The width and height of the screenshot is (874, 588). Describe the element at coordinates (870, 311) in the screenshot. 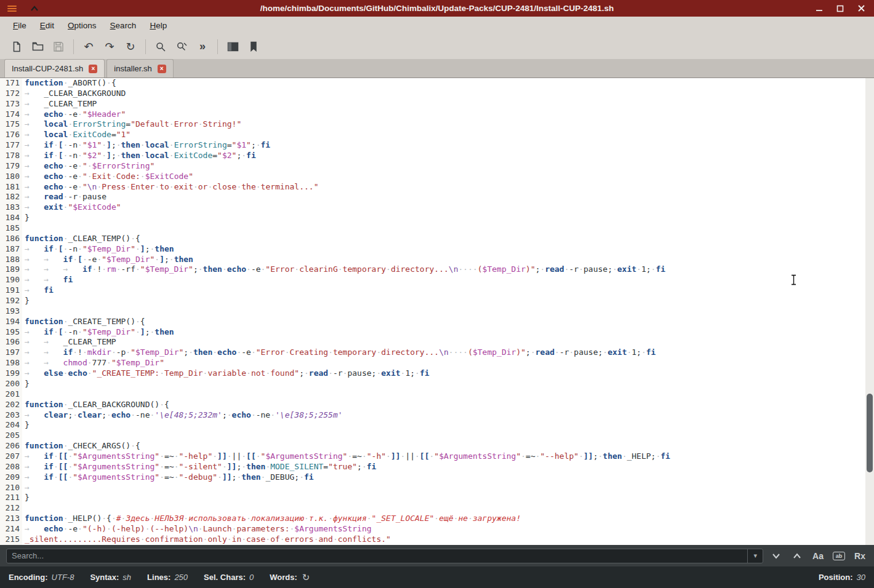

I see `vertical-scrollbar` at that location.